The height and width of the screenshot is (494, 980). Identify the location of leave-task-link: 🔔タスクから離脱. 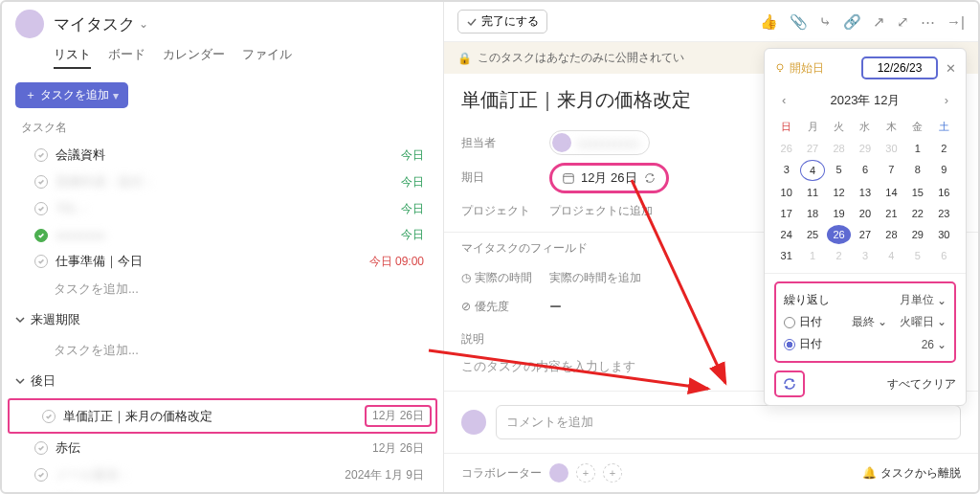
(911, 473).